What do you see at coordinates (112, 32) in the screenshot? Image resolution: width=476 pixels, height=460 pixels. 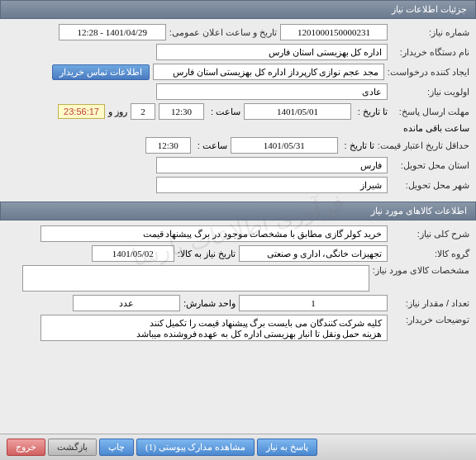 I see `input-announce-datetime` at bounding box center [112, 32].